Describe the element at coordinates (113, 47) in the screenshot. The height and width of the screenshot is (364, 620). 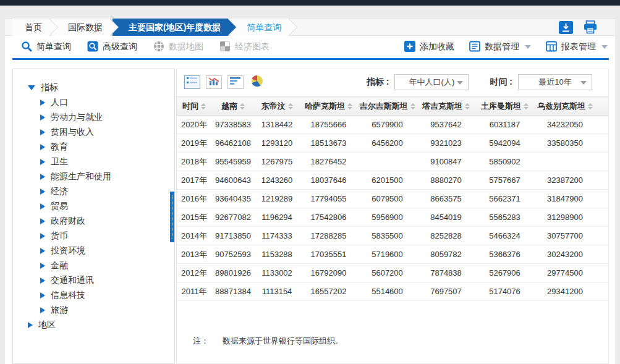
I see `advanced-query-button: 高级查询` at that location.